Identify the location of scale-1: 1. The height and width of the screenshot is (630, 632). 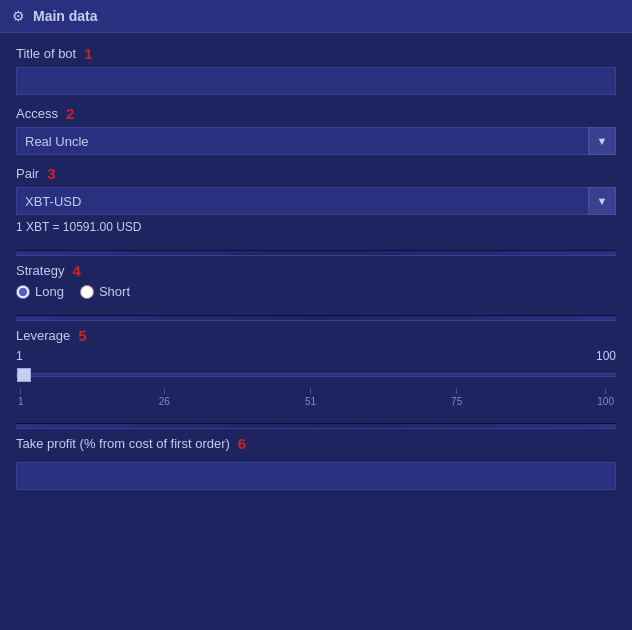
(21, 398).